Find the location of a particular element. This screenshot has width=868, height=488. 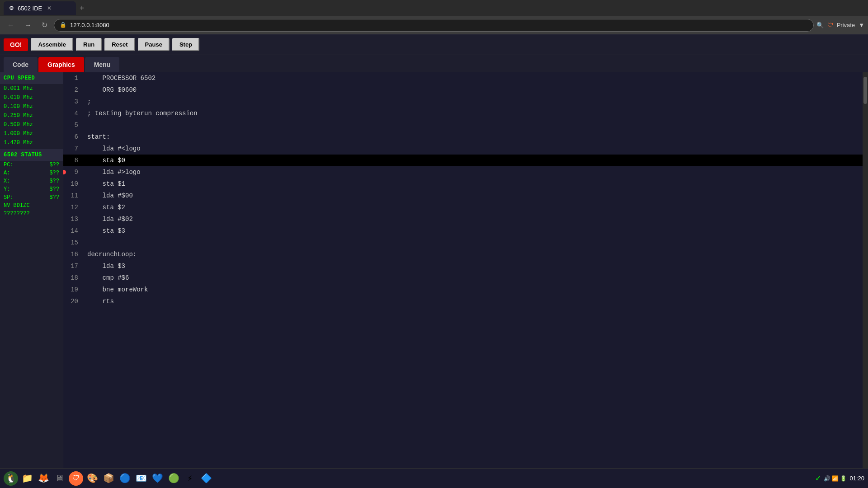

code-text-16: decrunchLoop: is located at coordinates (473, 254).